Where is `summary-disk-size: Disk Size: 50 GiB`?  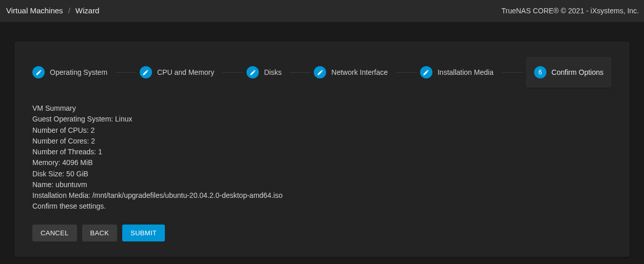 summary-disk-size: Disk Size: 50 GiB is located at coordinates (322, 174).